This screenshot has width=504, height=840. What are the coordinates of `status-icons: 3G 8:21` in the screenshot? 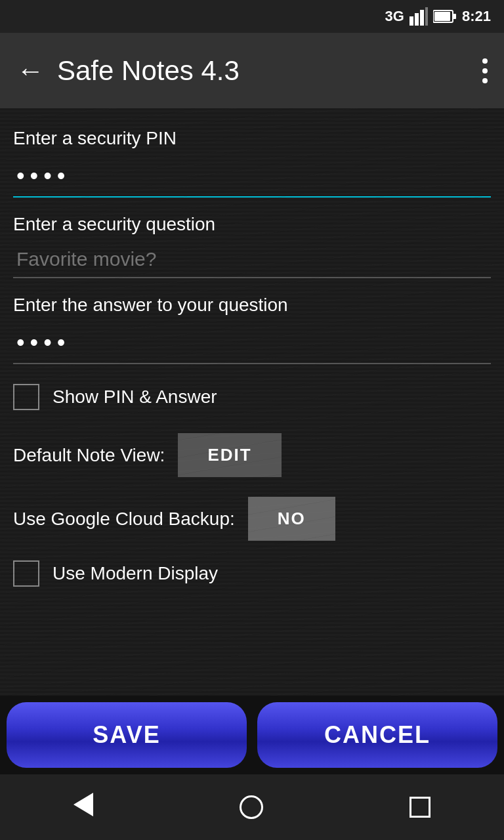 It's located at (438, 16).